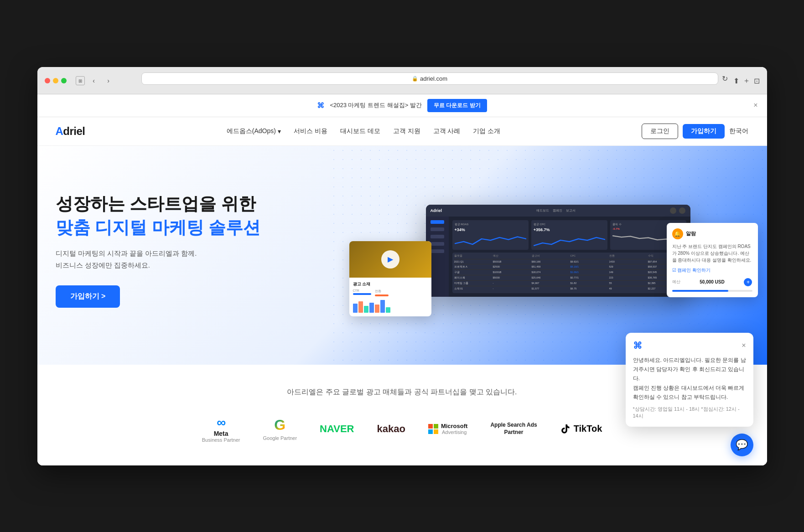  Describe the element at coordinates (747, 81) in the screenshot. I see `new-tab-button: ＋` at that location.